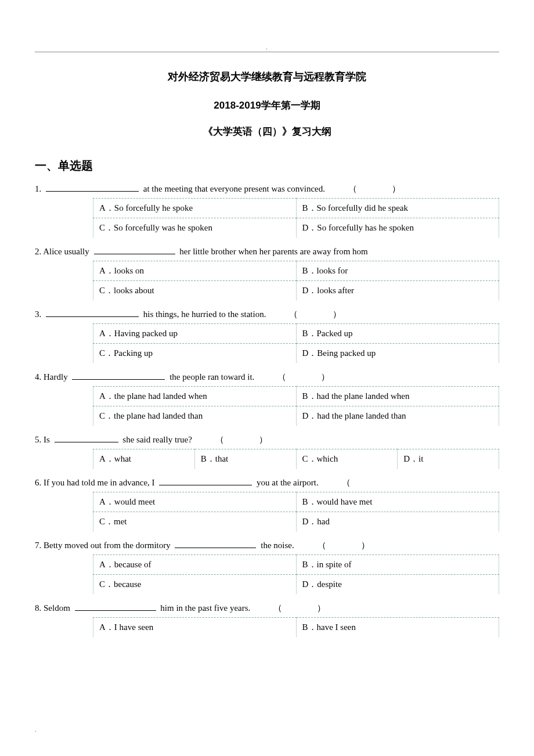  What do you see at coordinates (195, 585) in the screenshot?
I see `option-cell: C．because` at bounding box center [195, 585].